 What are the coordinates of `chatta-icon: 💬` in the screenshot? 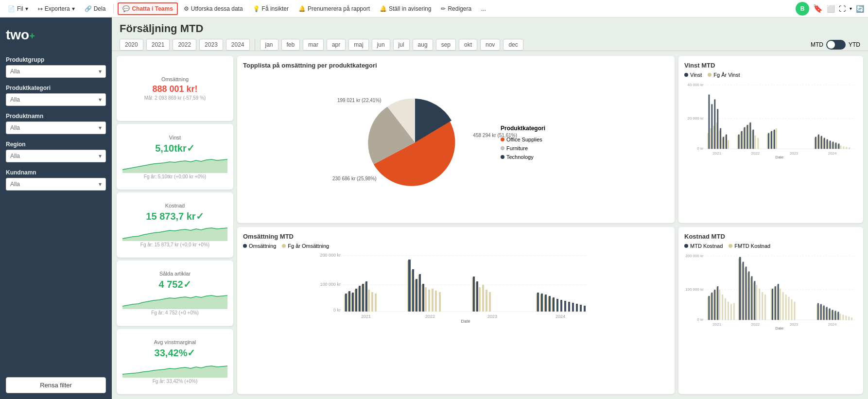 It's located at (126, 9).